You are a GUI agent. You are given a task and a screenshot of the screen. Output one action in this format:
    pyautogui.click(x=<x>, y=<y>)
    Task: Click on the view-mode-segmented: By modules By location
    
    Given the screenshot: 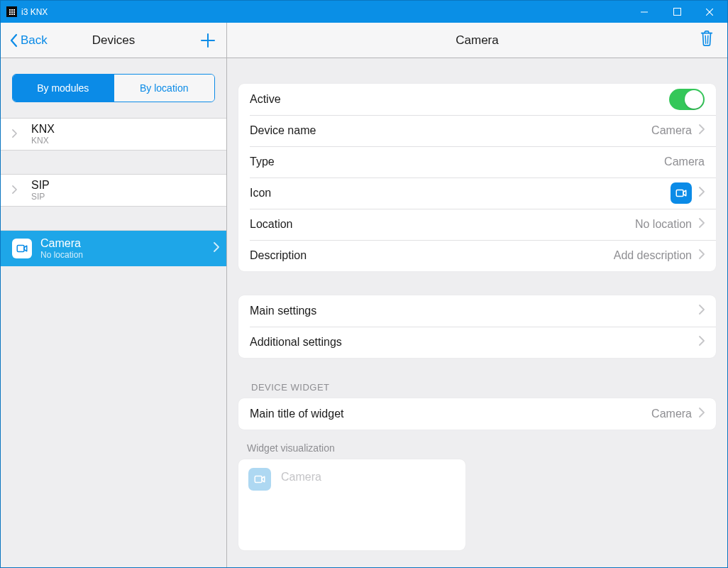 What is the action you would take?
    pyautogui.click(x=114, y=88)
    